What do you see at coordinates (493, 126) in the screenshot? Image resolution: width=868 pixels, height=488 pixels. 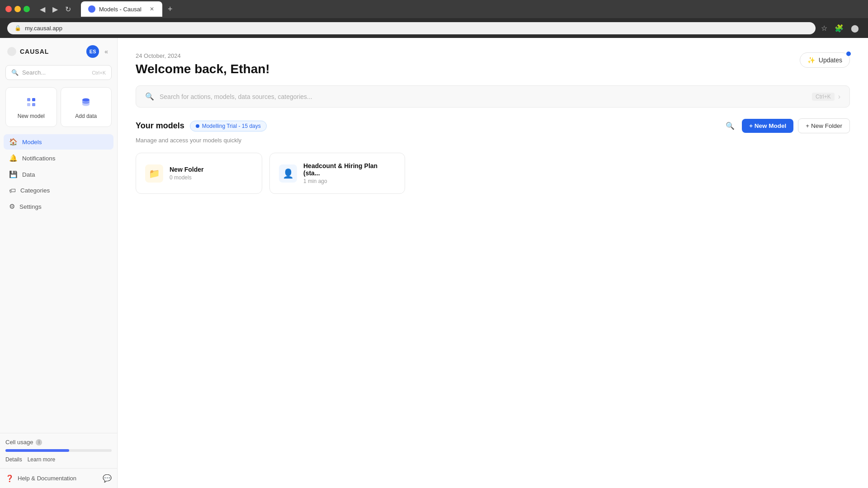 I see `models-section-header: Your models Modelling Trial - 15 days 🔍 …` at bounding box center [493, 126].